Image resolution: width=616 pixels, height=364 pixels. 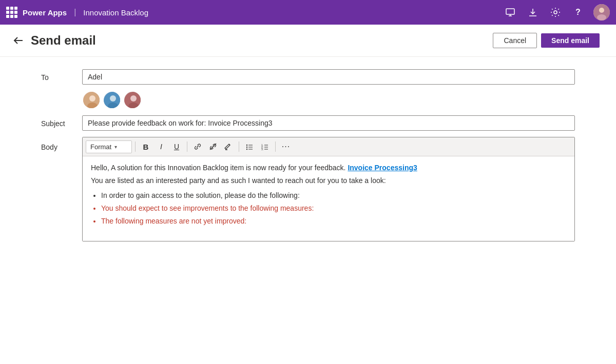 What do you see at coordinates (228, 147) in the screenshot?
I see `highlight-button` at bounding box center [228, 147].